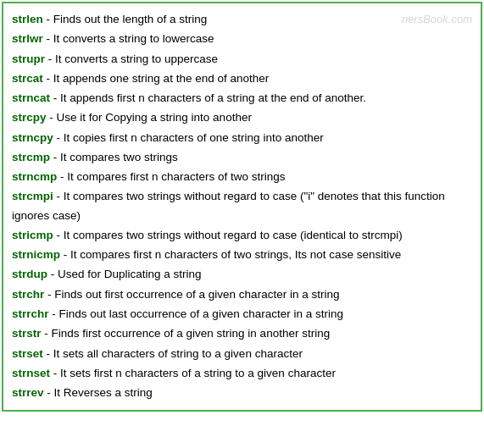 The image size is (484, 448). Describe the element at coordinates (149, 117) in the screenshot. I see `func-desc: - Use it for Copying a string into anoth…` at that location.